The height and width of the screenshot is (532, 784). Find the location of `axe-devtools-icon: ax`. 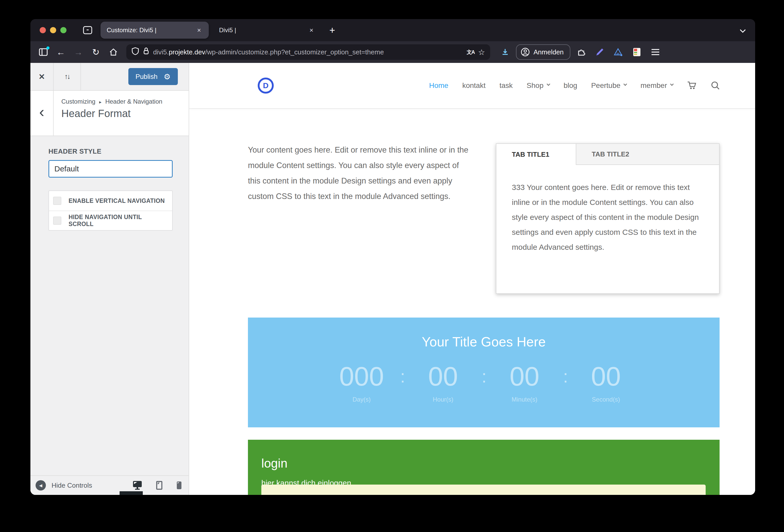

axe-devtools-icon: ax is located at coordinates (618, 52).